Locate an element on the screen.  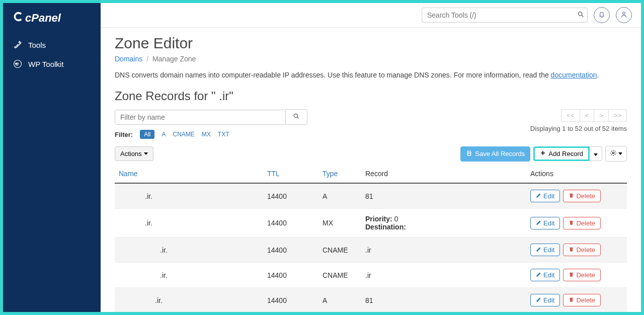
sidebar-item-tools: Tools is located at coordinates (52, 45).